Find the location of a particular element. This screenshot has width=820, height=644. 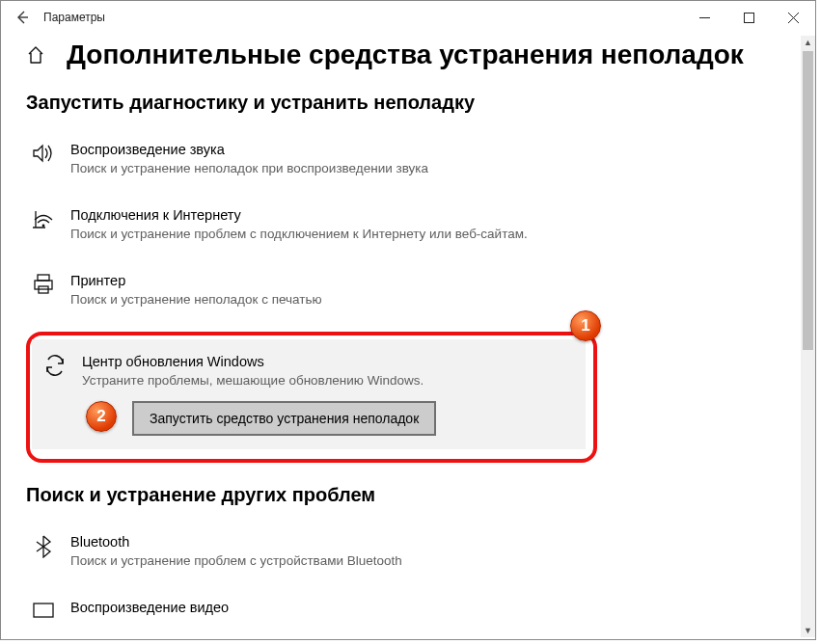

refresh-icon is located at coordinates (55, 365).